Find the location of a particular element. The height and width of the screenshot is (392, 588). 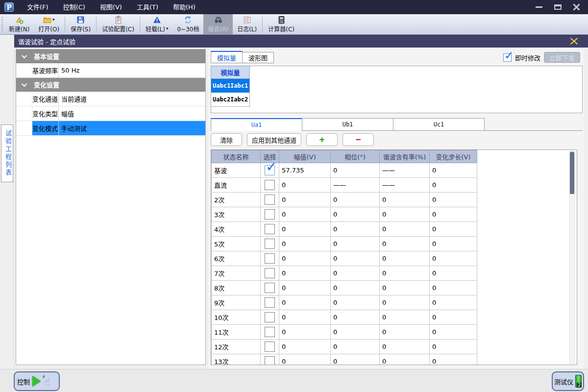

toolbar-range-0-30-button: 0~30档 is located at coordinates (188, 24).